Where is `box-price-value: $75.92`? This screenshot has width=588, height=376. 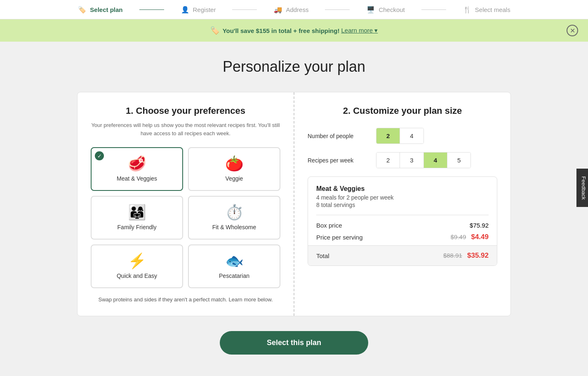
box-price-value: $75.92 is located at coordinates (479, 225).